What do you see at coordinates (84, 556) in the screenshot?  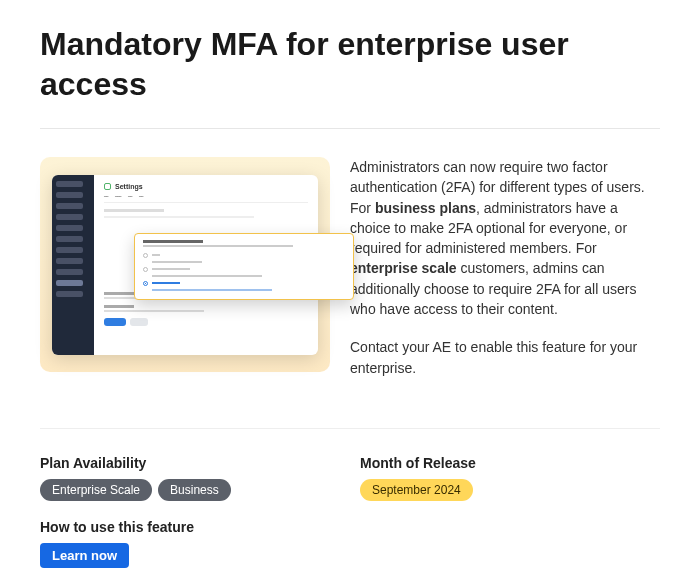 I see `learn-now-button: Learn now` at bounding box center [84, 556].